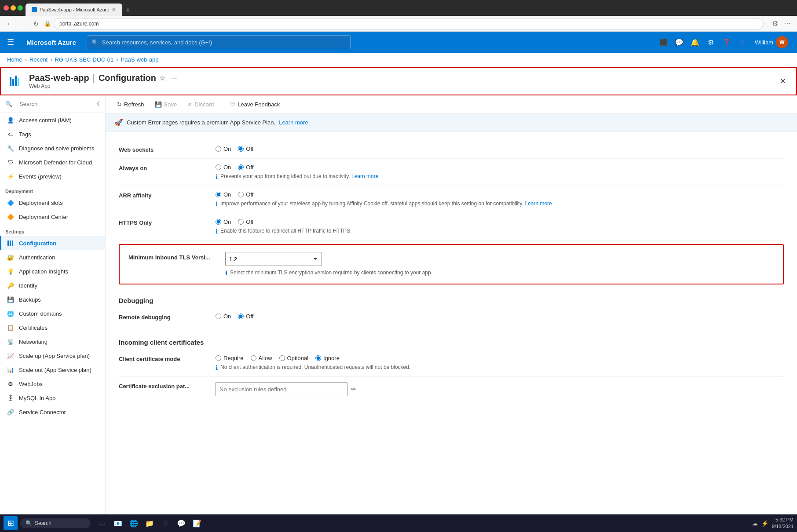 Image resolution: width=797 pixels, height=532 pixels. What do you see at coordinates (53, 162) in the screenshot?
I see `sidebar-item-defender: 🛡 Microsoft Defender for Cloud` at bounding box center [53, 162].